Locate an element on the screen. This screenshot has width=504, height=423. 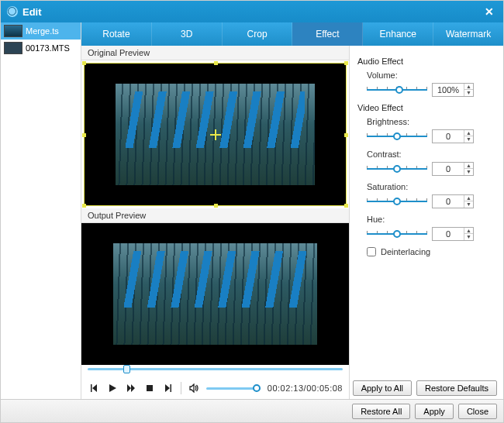
tab-watermark: Watermark is located at coordinates (468, 34).